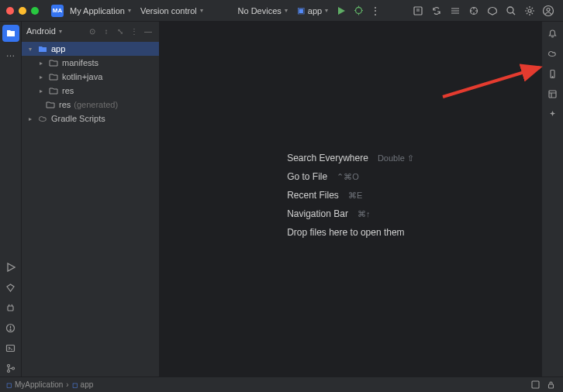 The image size is (563, 392). I want to click on module-folder-icon, so click(43, 49).